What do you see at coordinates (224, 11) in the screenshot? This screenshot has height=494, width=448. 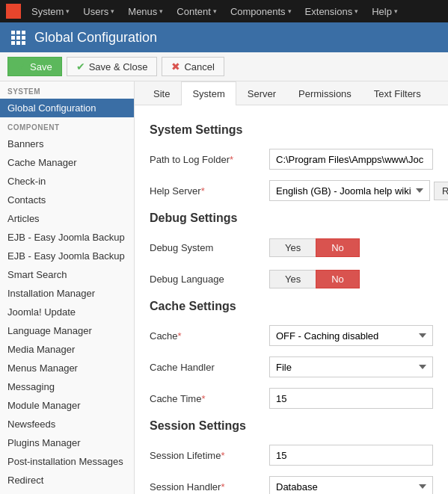 I see `top-navigation: System▾ Users▾ Menus▾ Content▾ Component…` at bounding box center [224, 11].